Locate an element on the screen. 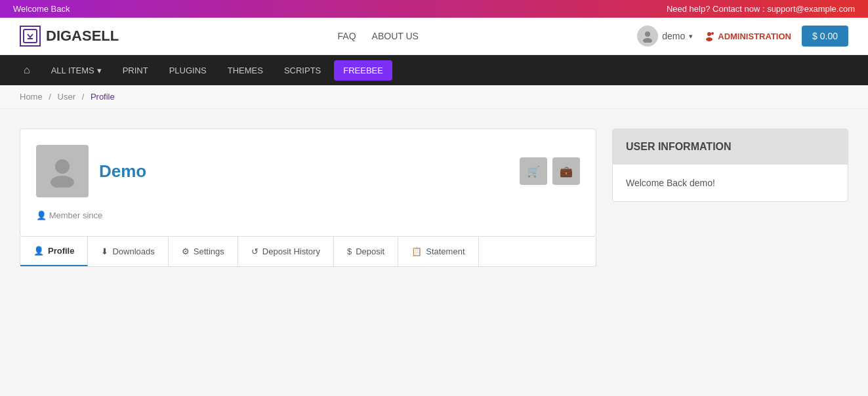 Image resolution: width=868 pixels, height=396 pixels. balance-amount: 0.00 is located at coordinates (829, 36).